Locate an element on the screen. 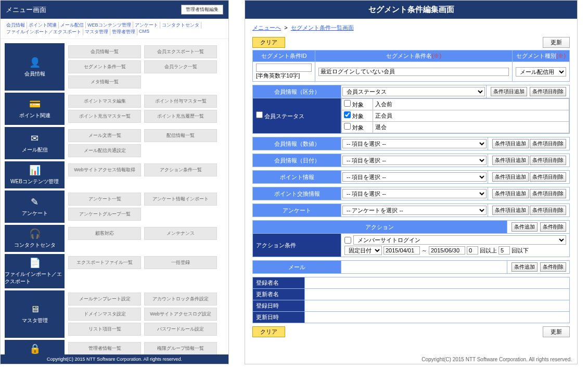  category-icon: 🔒 is located at coordinates (35, 349).